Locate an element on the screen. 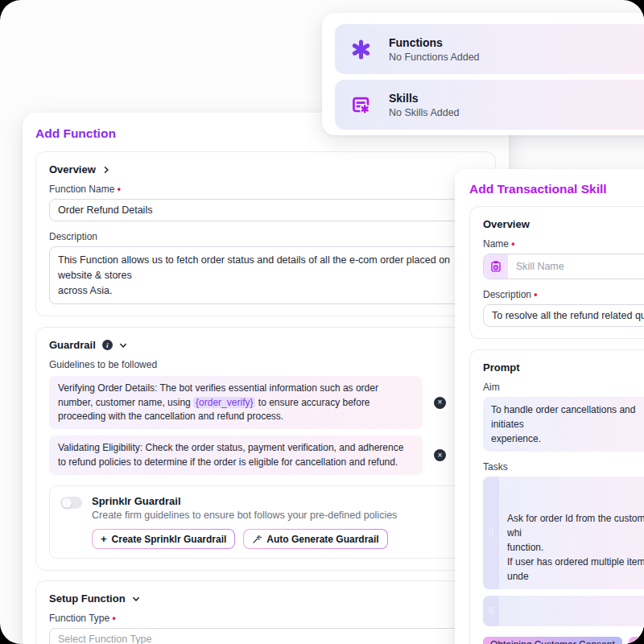 The width and height of the screenshot is (644, 644). task-item: Ask for order Id from the customer whi f… is located at coordinates (564, 533).